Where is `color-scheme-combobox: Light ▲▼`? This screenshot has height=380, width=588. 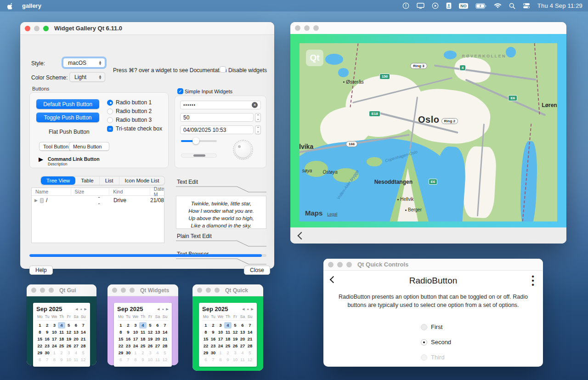
color-scheme-combobox: Light ▲▼ is located at coordinates (87, 77).